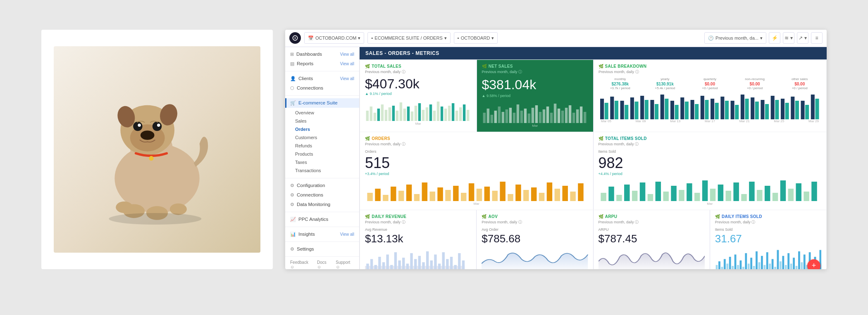 Image resolution: width=868 pixels, height=315 pixels. What do you see at coordinates (324, 265) in the screenshot?
I see `docs-link: Docs ☺` at bounding box center [324, 265].